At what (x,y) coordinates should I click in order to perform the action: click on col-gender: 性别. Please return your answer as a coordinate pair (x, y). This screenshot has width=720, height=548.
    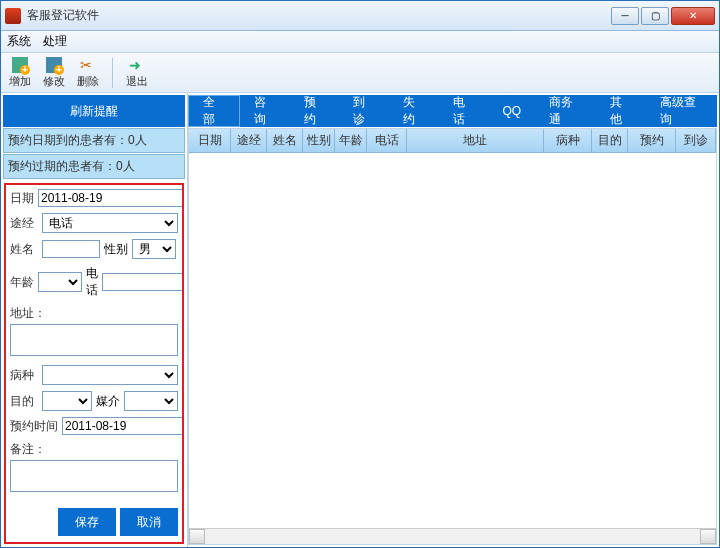
    Looking at the image, I should click on (319, 140).